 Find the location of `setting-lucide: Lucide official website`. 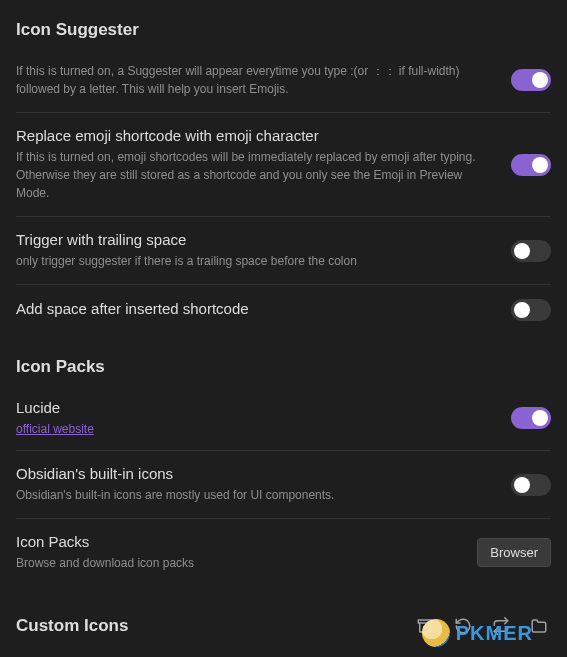

setting-lucide: Lucide official website is located at coordinates (284, 418).